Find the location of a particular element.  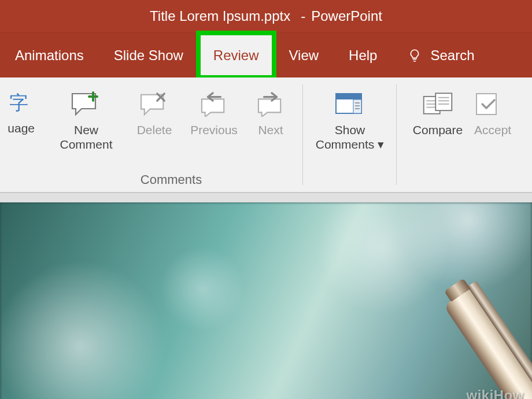

previous-comment-button: Previous is located at coordinates (214, 126).